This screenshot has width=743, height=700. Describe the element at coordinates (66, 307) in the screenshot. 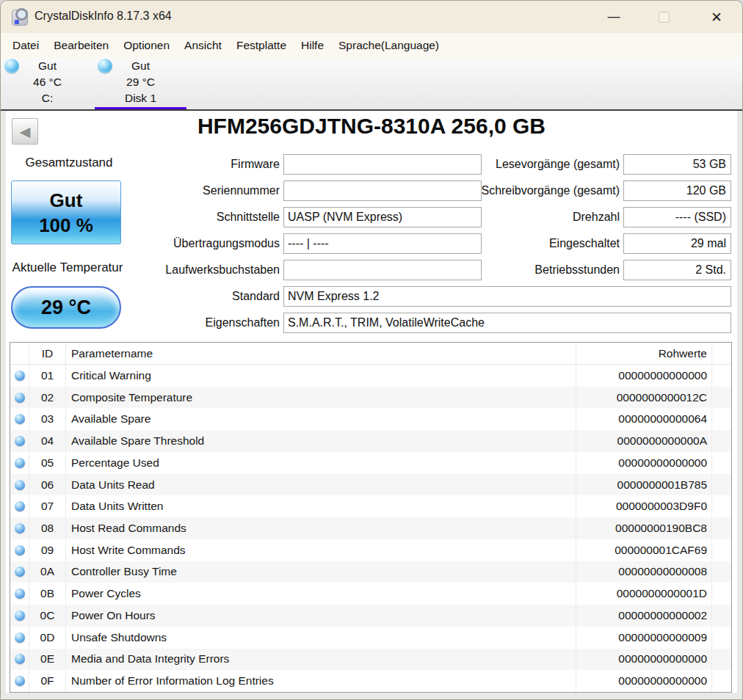

I see `temperature-indicator: 29 °C` at that location.